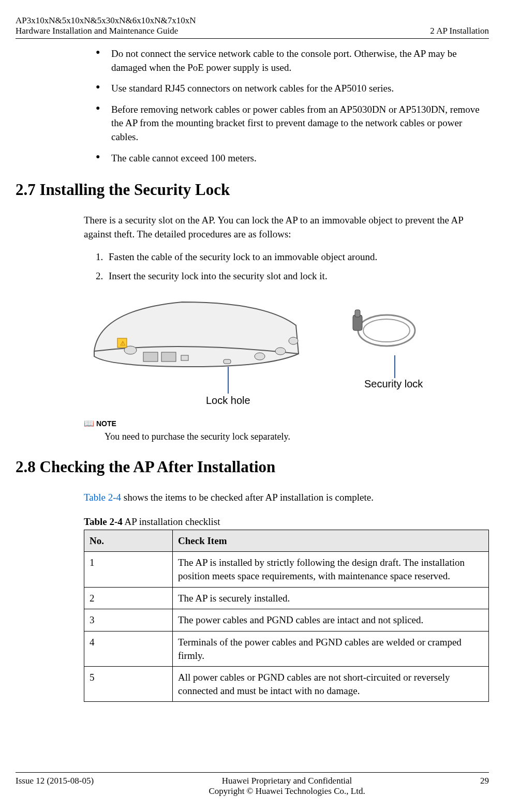  I want to click on table-row: 1 The AP is installed by strictly follow…, so click(287, 569).